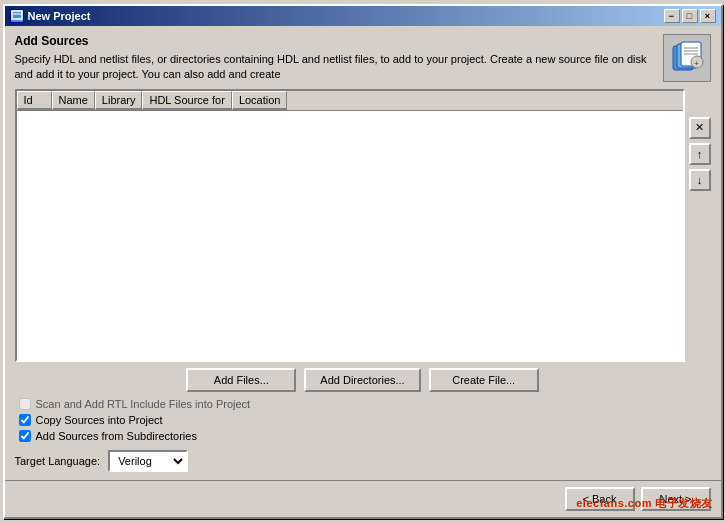  What do you see at coordinates (186, 100) in the screenshot?
I see `col-hdl-source: HDL Source for` at bounding box center [186, 100].